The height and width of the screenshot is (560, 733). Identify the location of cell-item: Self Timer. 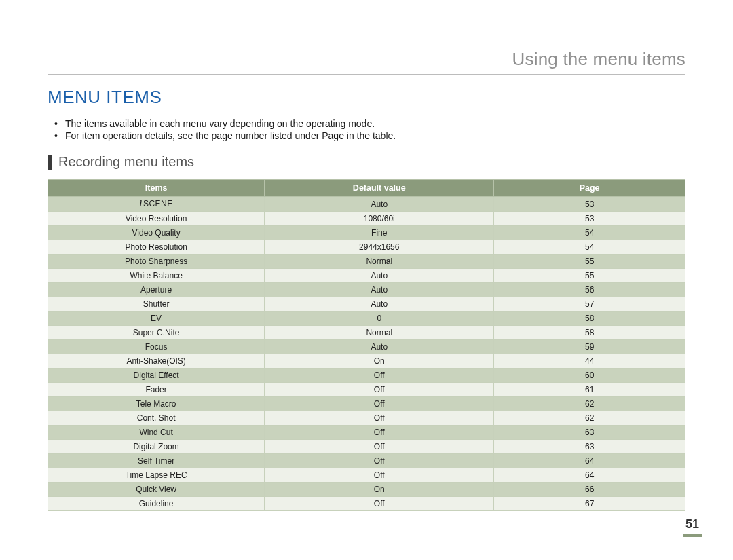
(156, 462).